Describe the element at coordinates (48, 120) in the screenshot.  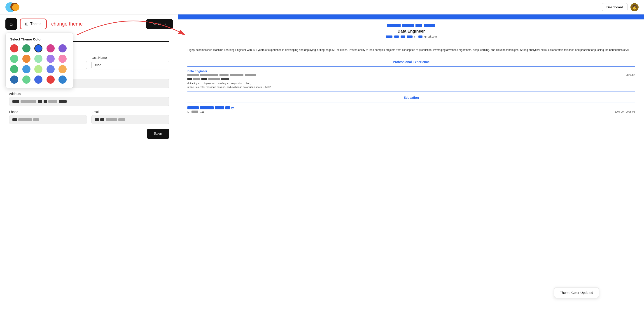
I see `phone-input` at that location.